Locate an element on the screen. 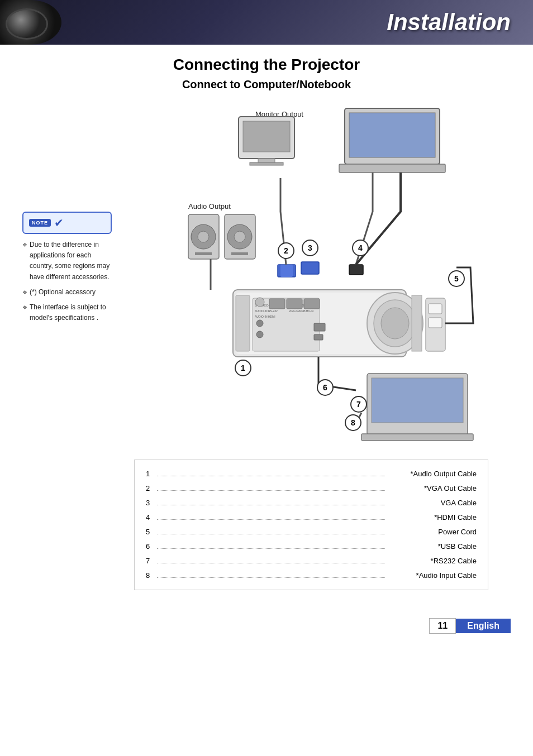 The image size is (533, 756). note-item-2: (*) Optional accessory is located at coordinates (67, 293).